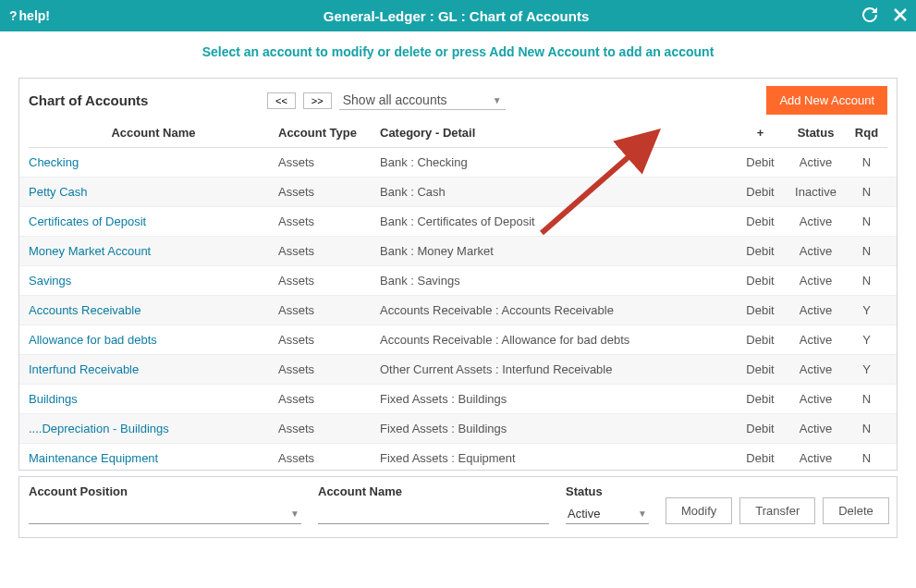  What do you see at coordinates (153, 429) in the screenshot?
I see `account-link: ....Depreciation - Buildings` at bounding box center [153, 429].